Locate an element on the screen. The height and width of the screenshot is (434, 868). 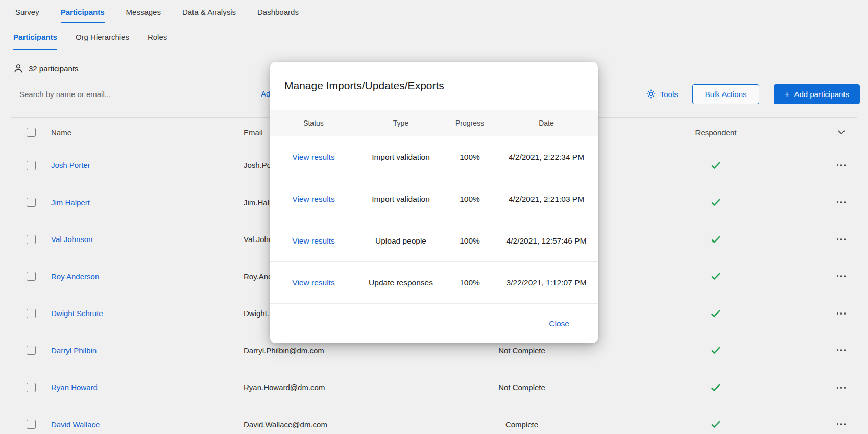
participant-name-link: Dwight Schrute is located at coordinates (147, 314).